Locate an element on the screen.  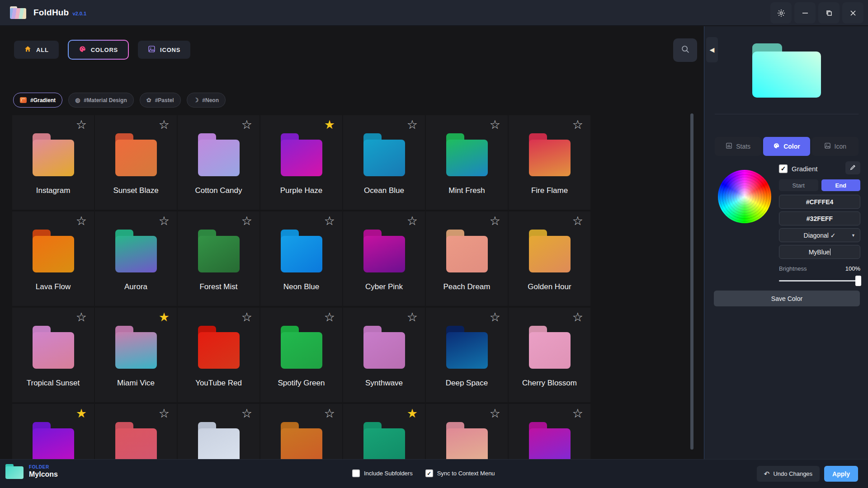
folder-card-cotton-candy: ☆Cotton Candy is located at coordinates (219, 163).